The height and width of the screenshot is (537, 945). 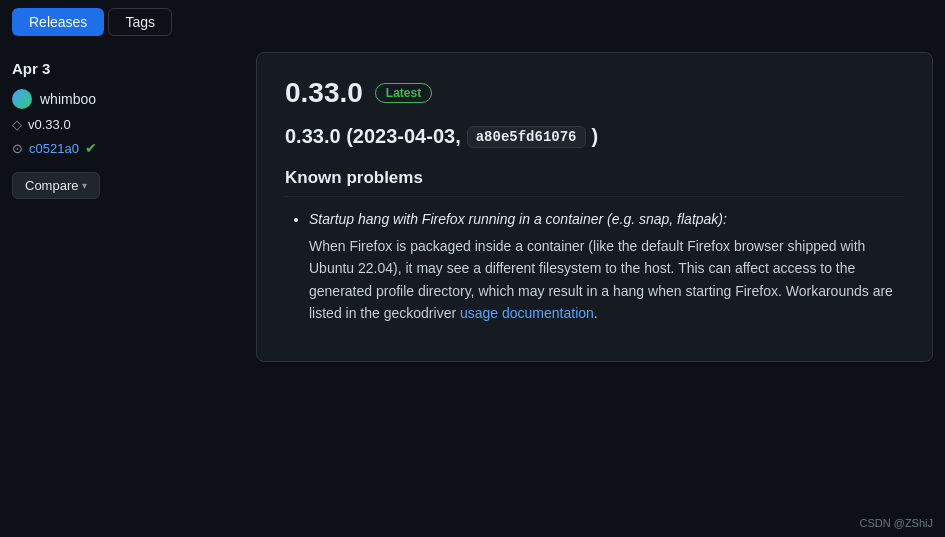 I want to click on usage-documentation-link: usage documentation, so click(x=527, y=313).